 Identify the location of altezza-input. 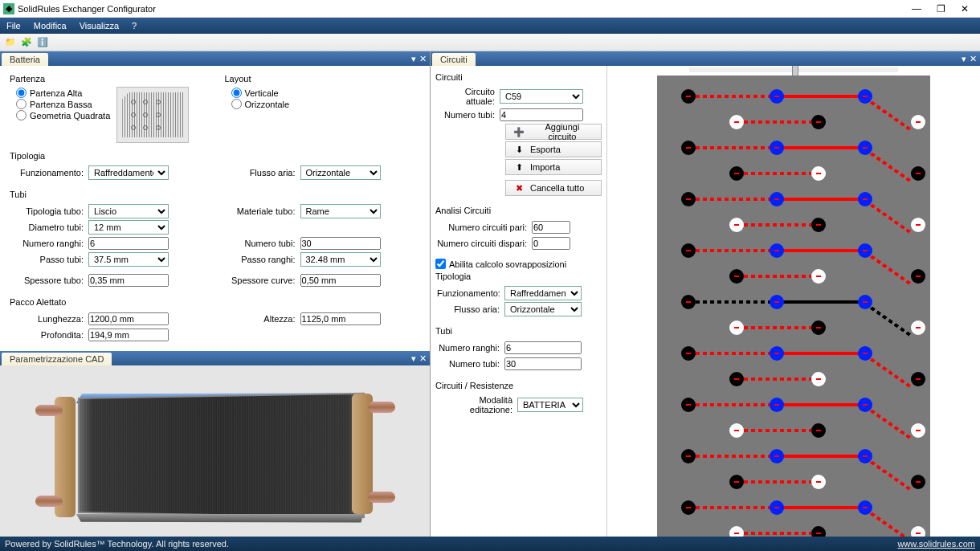
(341, 319).